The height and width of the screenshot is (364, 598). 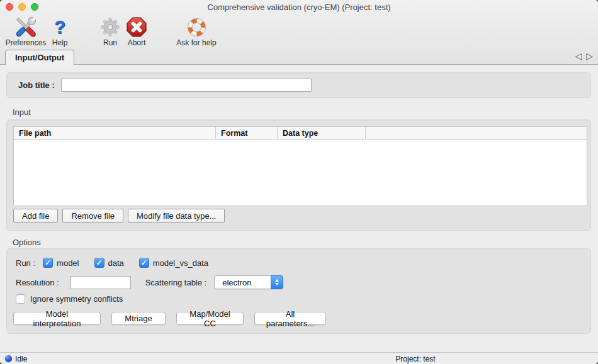 What do you see at coordinates (277, 282) in the screenshot?
I see `chevron-up-down-icon` at bounding box center [277, 282].